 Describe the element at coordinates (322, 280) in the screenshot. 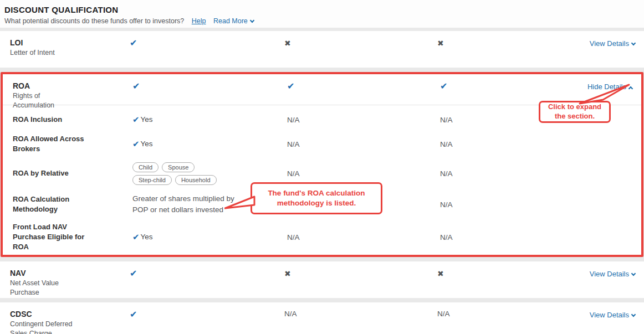

I see `section-row-nav: NAV Net Asset Value Purchase ✔ ✖ ✖ View …` at that location.